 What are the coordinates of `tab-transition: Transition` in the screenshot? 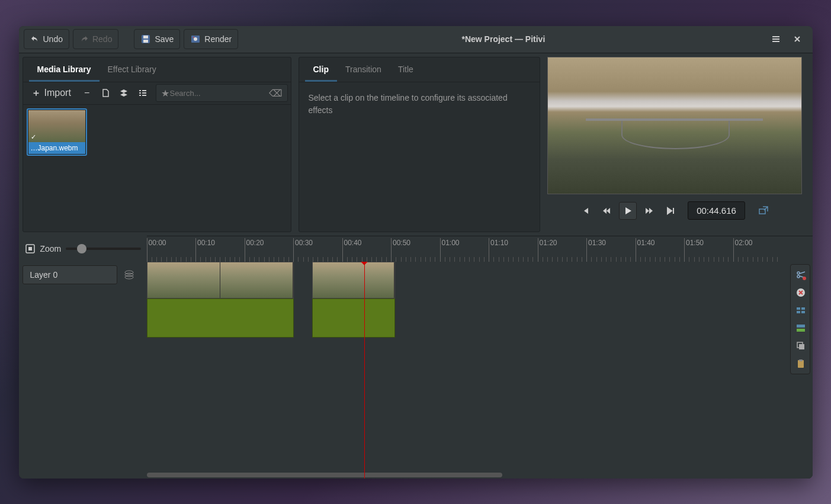 It's located at (364, 70).